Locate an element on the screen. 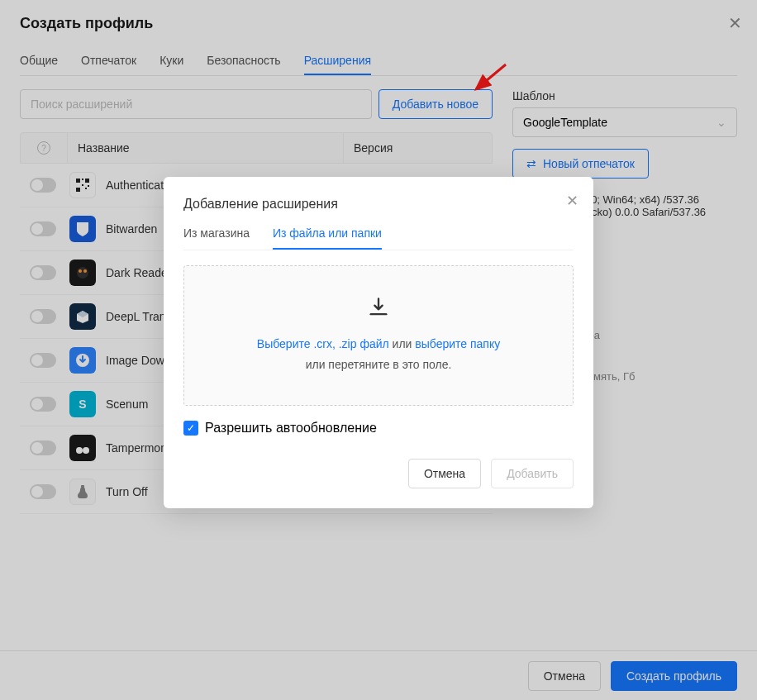  modal-close-icon: ✕ is located at coordinates (572, 201).